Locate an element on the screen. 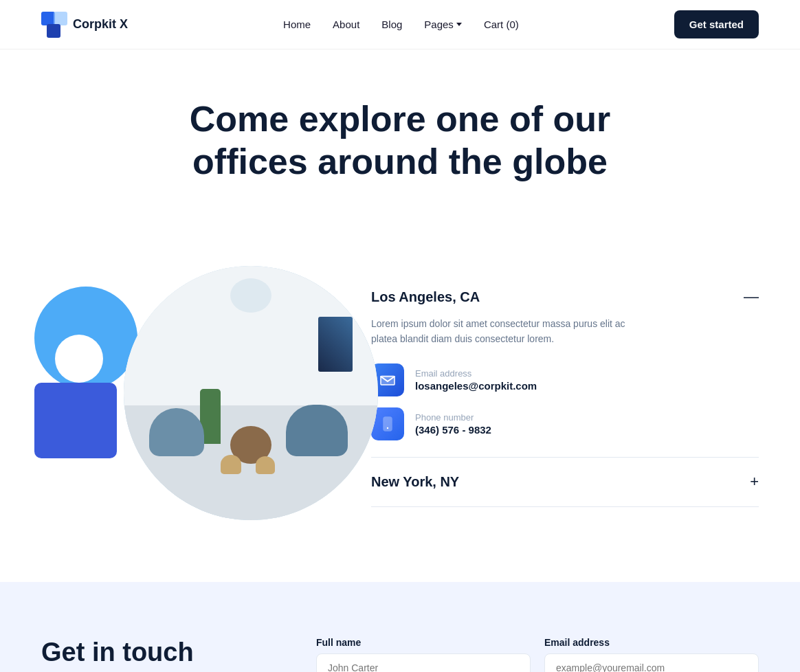 This screenshot has height=672, width=800. accordion-desc-la: Lorem ipsum dolor sit amet consectetur m… is located at coordinates (509, 331).